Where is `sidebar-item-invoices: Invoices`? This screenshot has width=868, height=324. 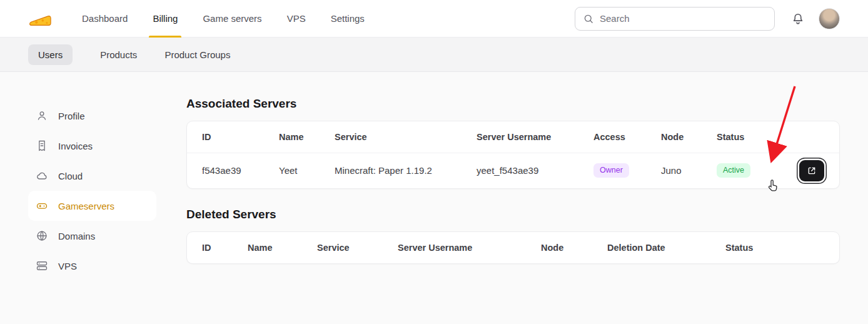 sidebar-item-invoices: Invoices is located at coordinates (93, 146).